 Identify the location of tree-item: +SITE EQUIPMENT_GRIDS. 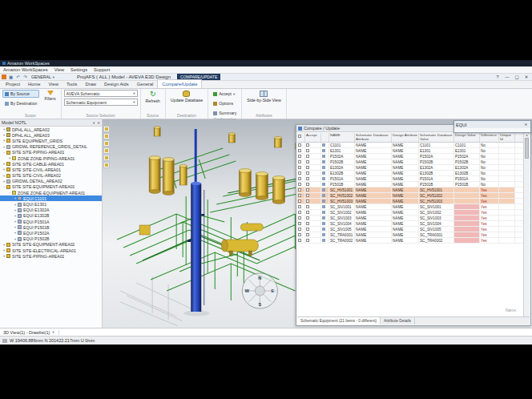
(51, 141).